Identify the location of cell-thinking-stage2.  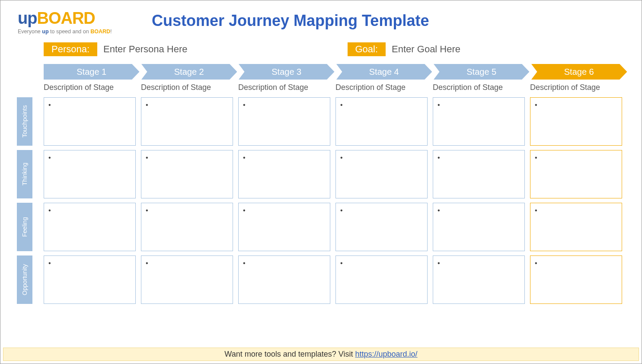
(187, 174).